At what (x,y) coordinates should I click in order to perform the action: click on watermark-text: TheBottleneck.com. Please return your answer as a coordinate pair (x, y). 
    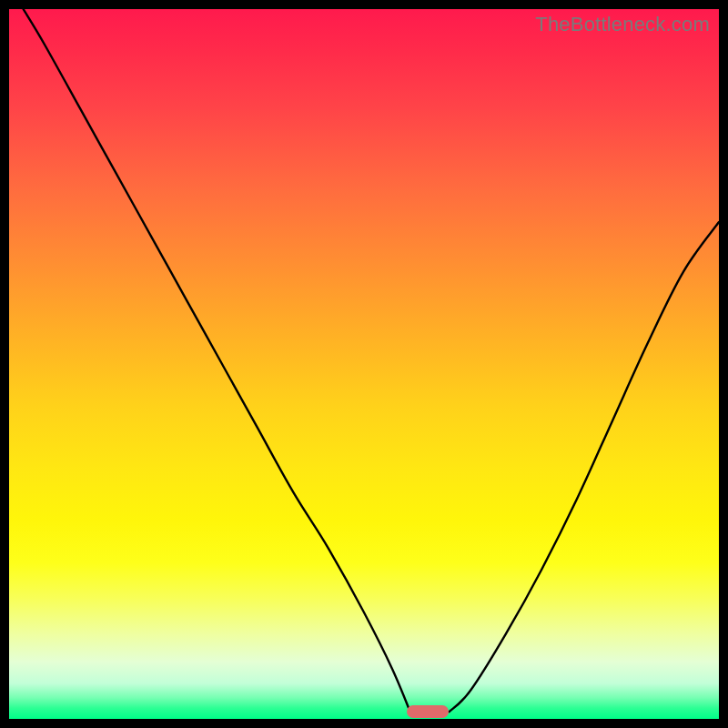
    Looking at the image, I should click on (622, 25).